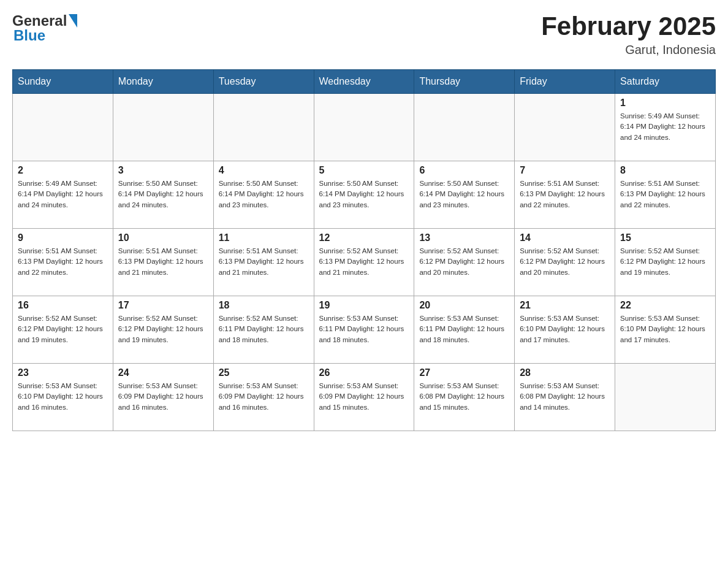  Describe the element at coordinates (63, 397) in the screenshot. I see `calendar-cell: 23Sunrise: 5:53 AM Sunset: 6:10 PM Dayli…` at that location.